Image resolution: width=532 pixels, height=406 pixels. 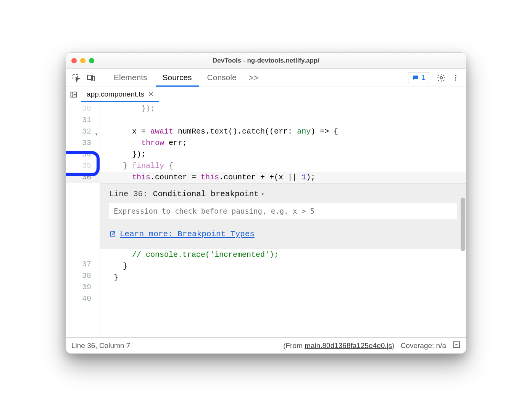 I want to click on close-tab-icon: ✕, so click(x=151, y=94).